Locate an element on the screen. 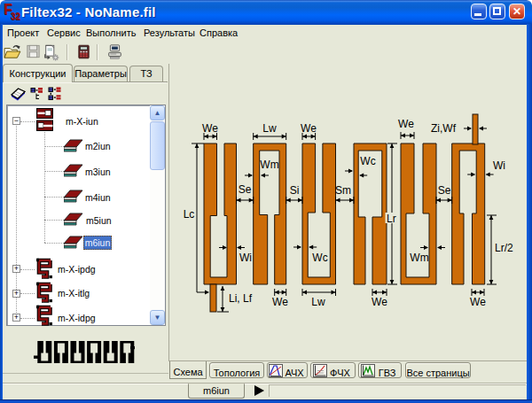 This screenshot has width=532, height=403. svg-text: Lr/2 is located at coordinates (504, 248).